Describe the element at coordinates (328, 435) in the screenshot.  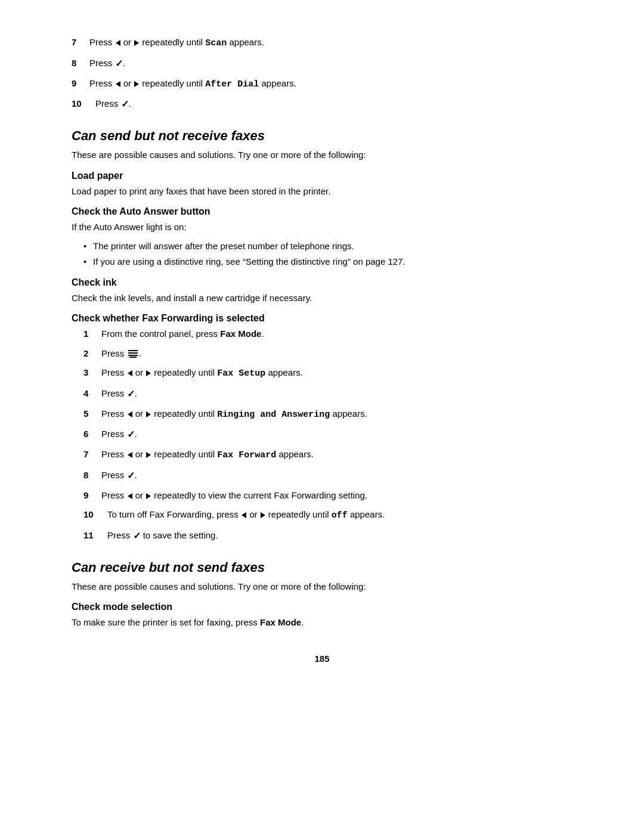
I see `ff-step-6: 6 Press ✓.` at that location.